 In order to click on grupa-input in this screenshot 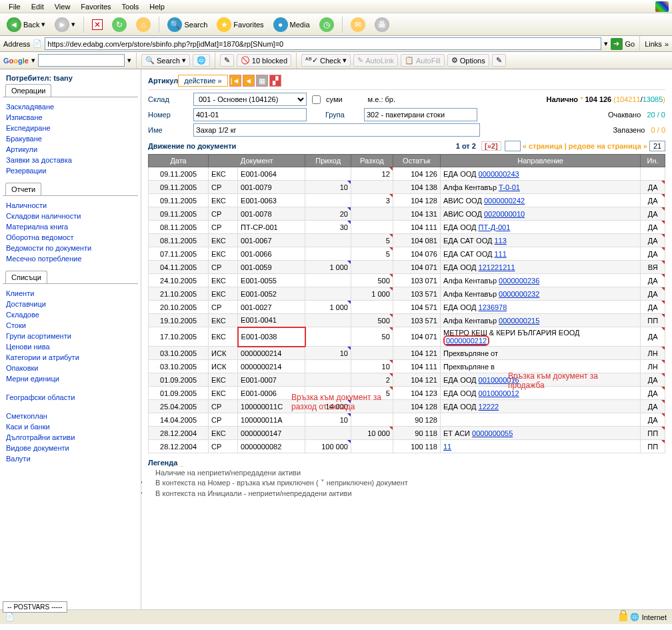, I will do `click(421, 115)`.